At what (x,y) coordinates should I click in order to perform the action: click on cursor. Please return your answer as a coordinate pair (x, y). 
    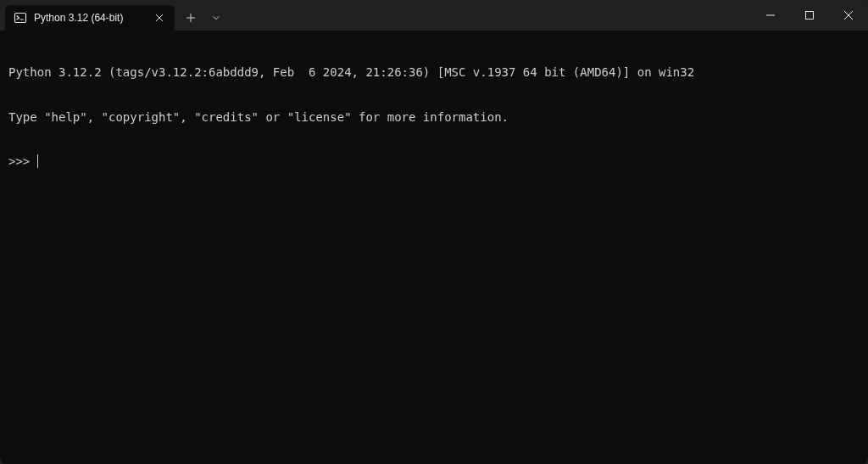
    Looking at the image, I should click on (37, 161).